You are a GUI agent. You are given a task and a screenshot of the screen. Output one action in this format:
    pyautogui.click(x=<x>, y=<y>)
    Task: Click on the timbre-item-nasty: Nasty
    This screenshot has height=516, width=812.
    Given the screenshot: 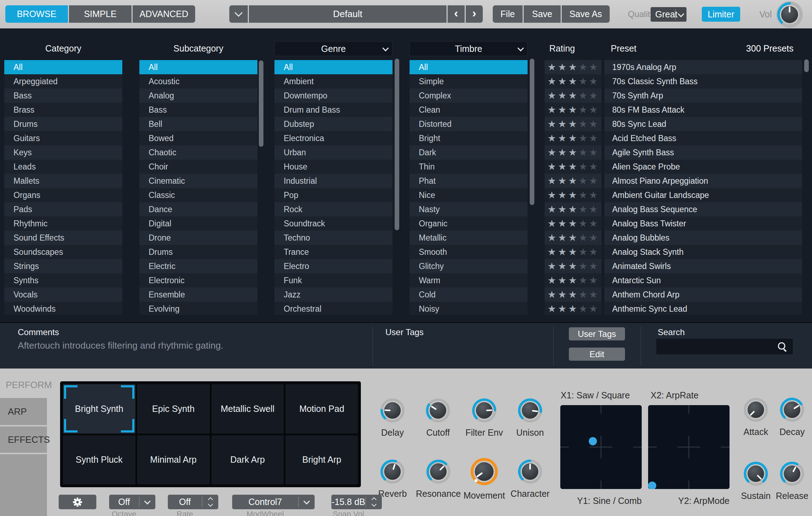 What is the action you would take?
    pyautogui.click(x=469, y=209)
    